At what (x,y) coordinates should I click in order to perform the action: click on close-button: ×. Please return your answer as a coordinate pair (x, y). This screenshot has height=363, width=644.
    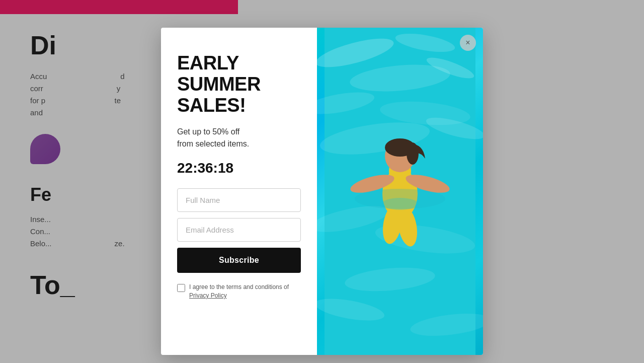
    Looking at the image, I should click on (468, 43).